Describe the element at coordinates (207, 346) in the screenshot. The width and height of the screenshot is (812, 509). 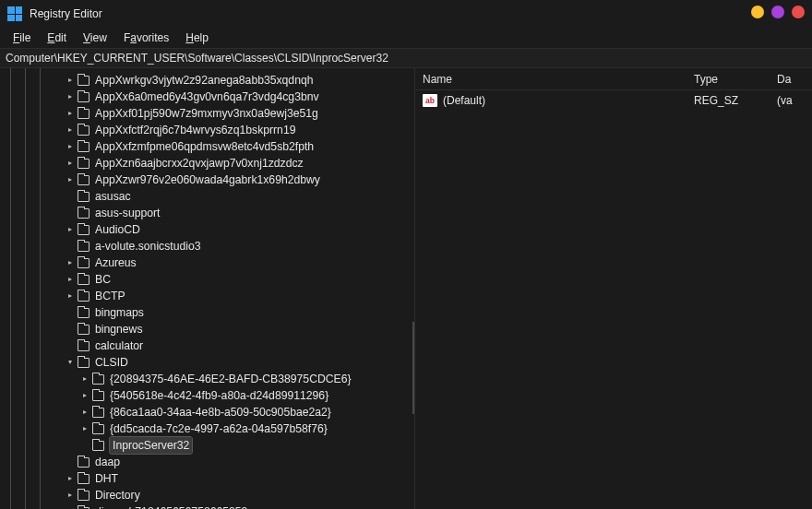
I see `tree-node: ▸calculator` at that location.